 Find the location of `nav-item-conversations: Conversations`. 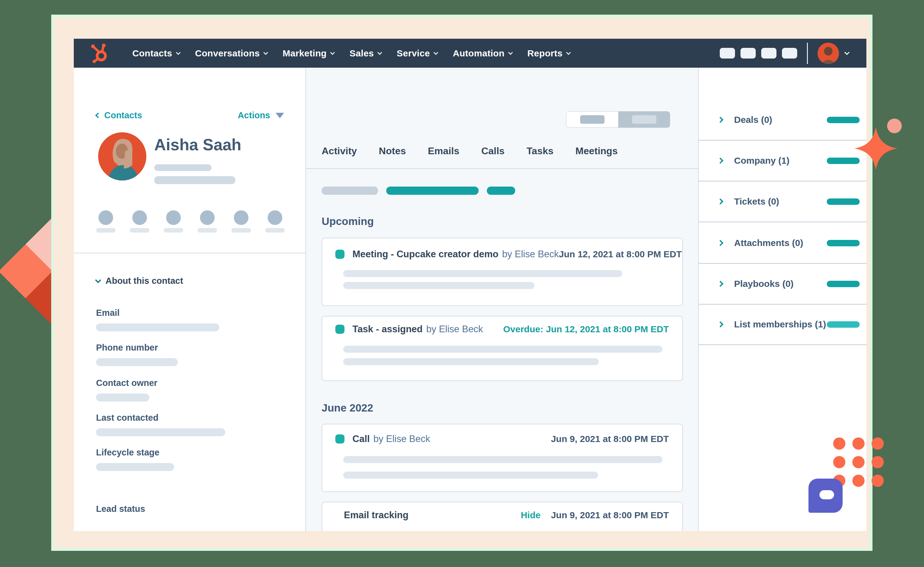

nav-item-conversations: Conversations is located at coordinates (231, 53).